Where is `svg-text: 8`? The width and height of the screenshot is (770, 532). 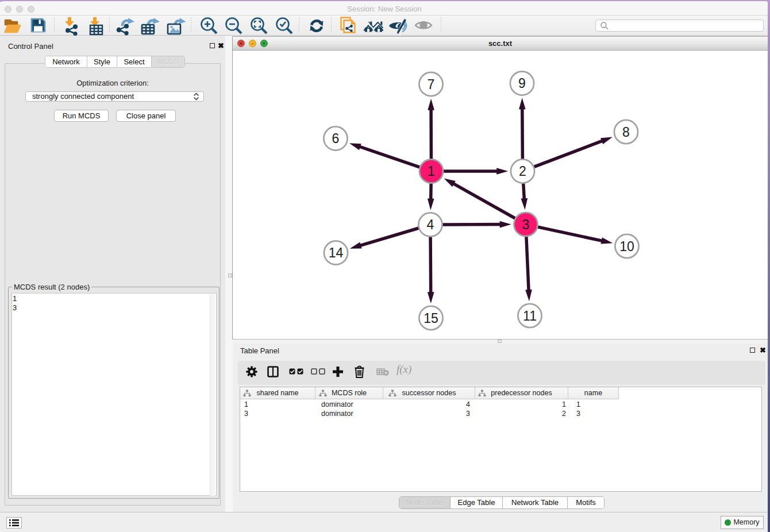
svg-text: 8 is located at coordinates (626, 132).